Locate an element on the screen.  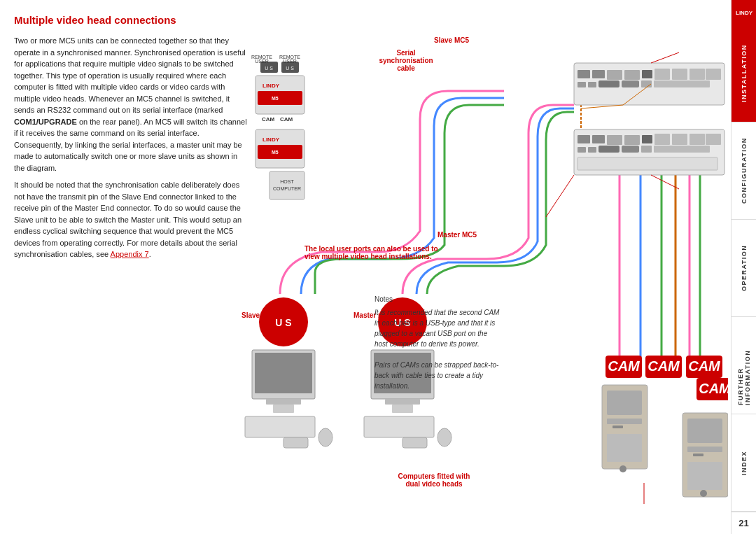
body-text-2: It should be noted that the synchronisat… is located at coordinates (132, 220).